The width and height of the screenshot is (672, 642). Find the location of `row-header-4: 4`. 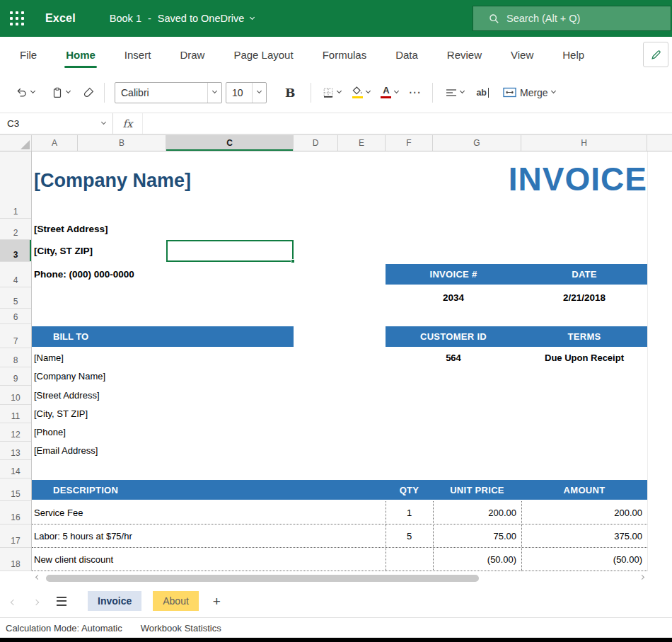

row-header-4: 4 is located at coordinates (16, 275).